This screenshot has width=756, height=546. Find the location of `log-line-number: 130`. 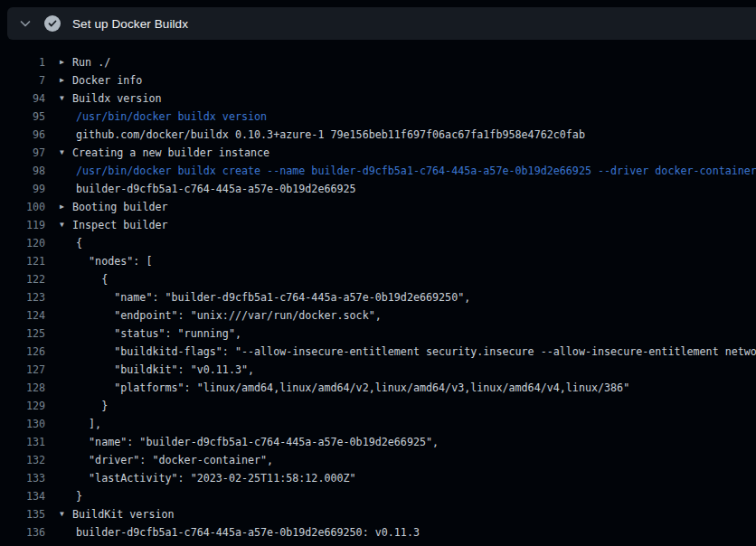

log-line-number: 130 is located at coordinates (23, 424).